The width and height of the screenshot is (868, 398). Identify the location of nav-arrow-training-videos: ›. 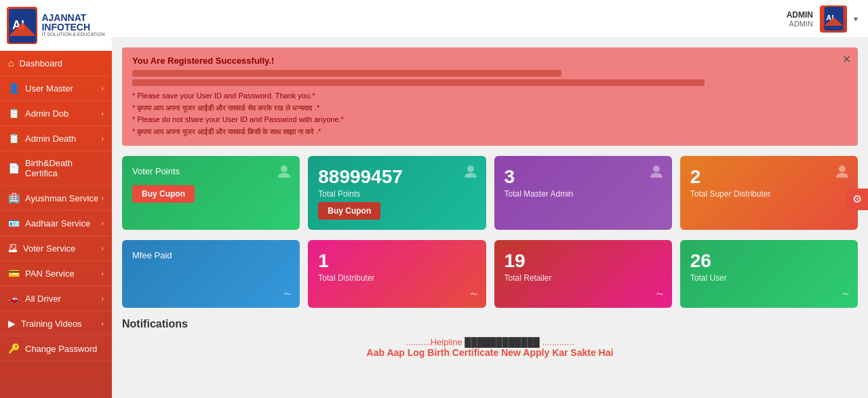
(102, 323).